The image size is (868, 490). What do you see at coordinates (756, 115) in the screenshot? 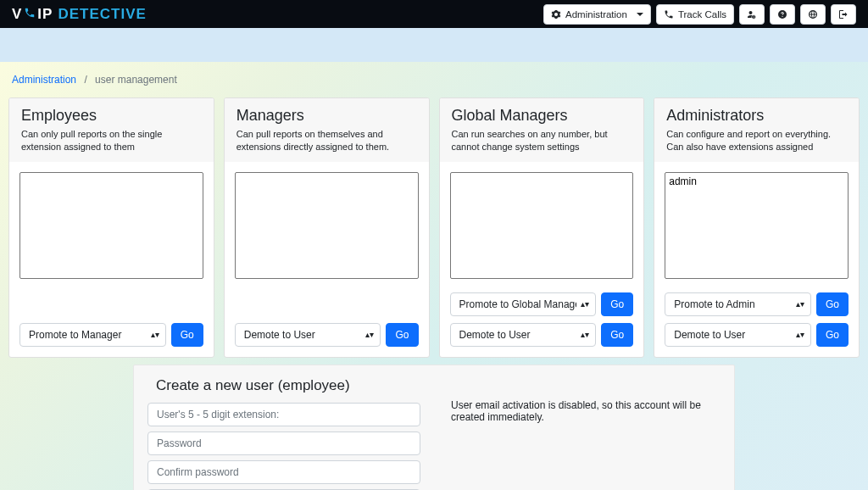
I see `administrators-title: Administrators` at bounding box center [756, 115].